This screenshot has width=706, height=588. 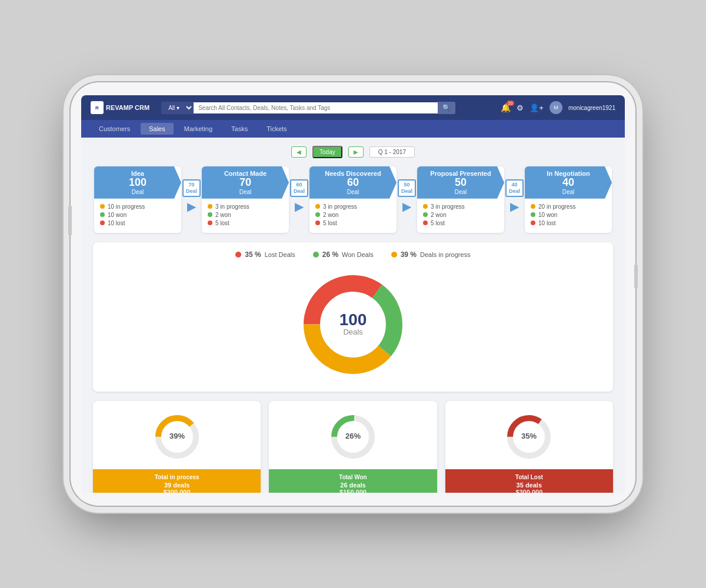 What do you see at coordinates (506, 108) in the screenshot?
I see `notification-bell: 🔔 20` at bounding box center [506, 108].